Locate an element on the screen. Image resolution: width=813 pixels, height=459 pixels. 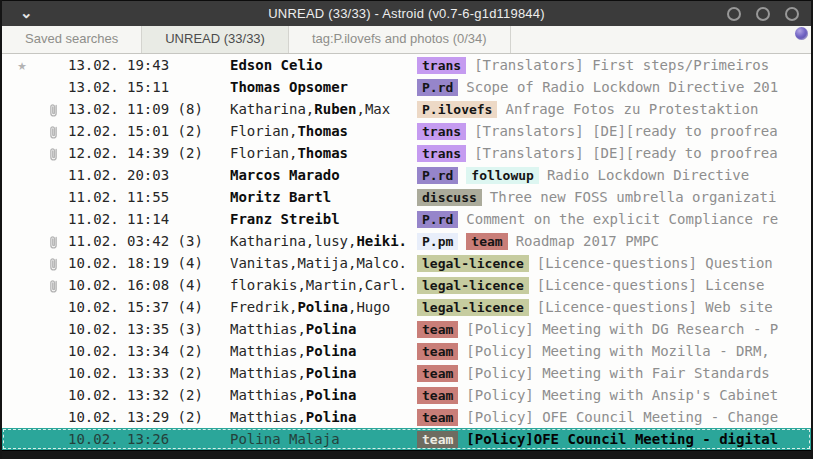
thread-authors: Thomas Opsomer is located at coordinates (324, 87).